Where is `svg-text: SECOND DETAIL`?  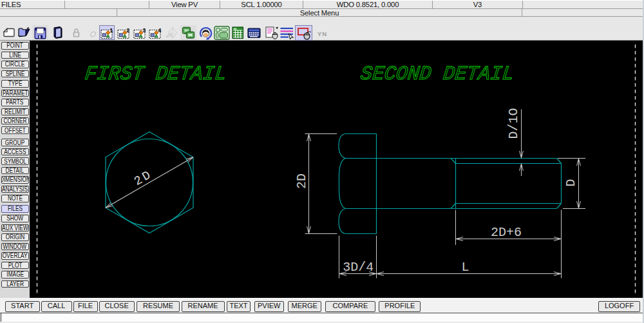
svg-text: SECOND DETAIL is located at coordinates (437, 75).